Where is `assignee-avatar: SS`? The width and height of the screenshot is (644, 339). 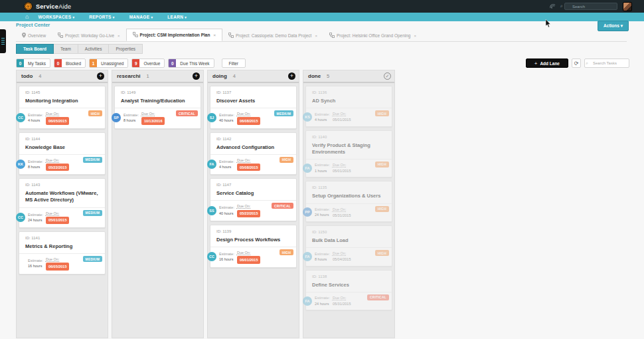
assignee-avatar: SS is located at coordinates (212, 211).